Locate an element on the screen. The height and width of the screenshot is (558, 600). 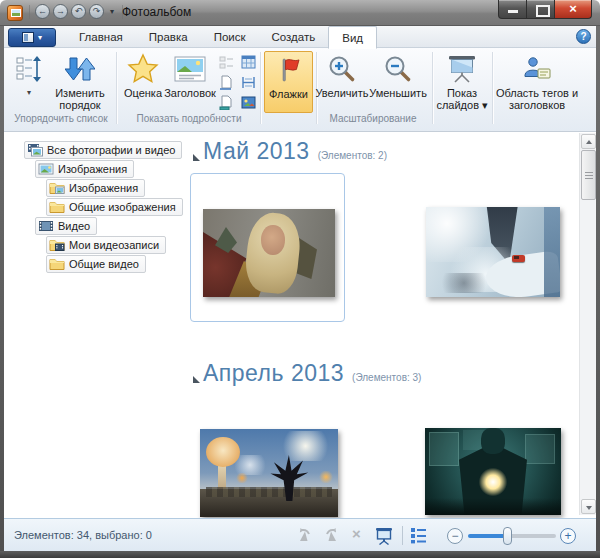
app-icon is located at coordinates (15, 13).